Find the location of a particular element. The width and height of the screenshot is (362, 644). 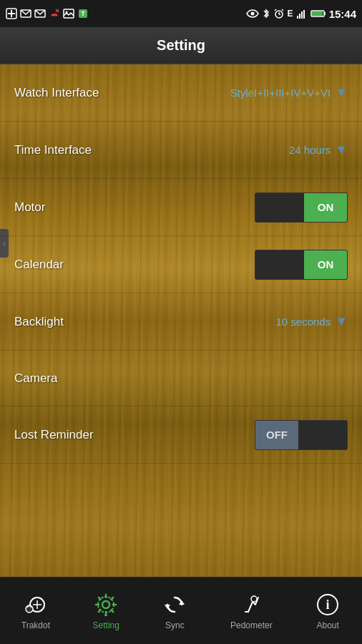

camera-row: Camera is located at coordinates (181, 379).